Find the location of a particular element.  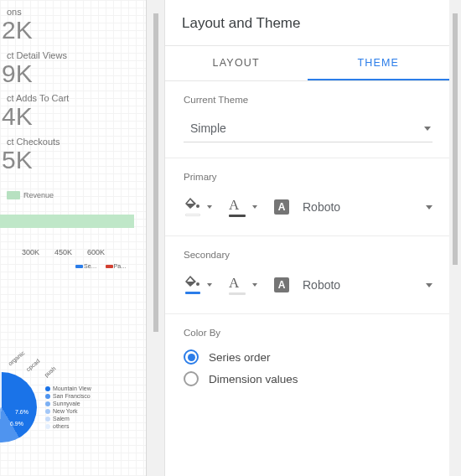

radio-dimension-values: Dimension values is located at coordinates (308, 379).